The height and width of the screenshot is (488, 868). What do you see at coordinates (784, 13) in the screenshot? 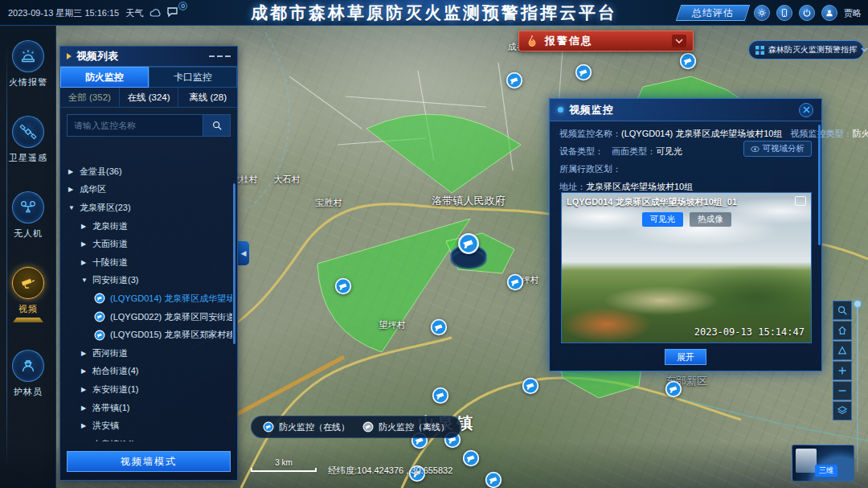
I see `mobile-device-icon` at bounding box center [784, 13].